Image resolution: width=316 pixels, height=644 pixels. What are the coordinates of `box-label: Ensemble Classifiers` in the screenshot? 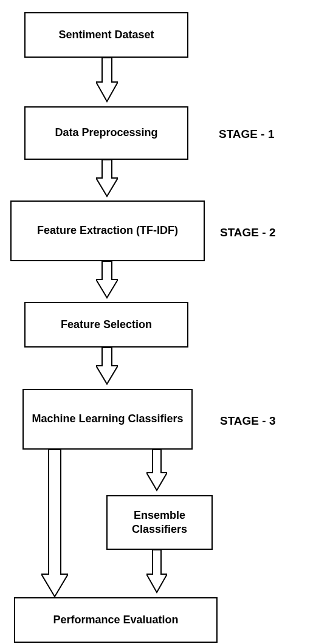 It's located at (159, 522).